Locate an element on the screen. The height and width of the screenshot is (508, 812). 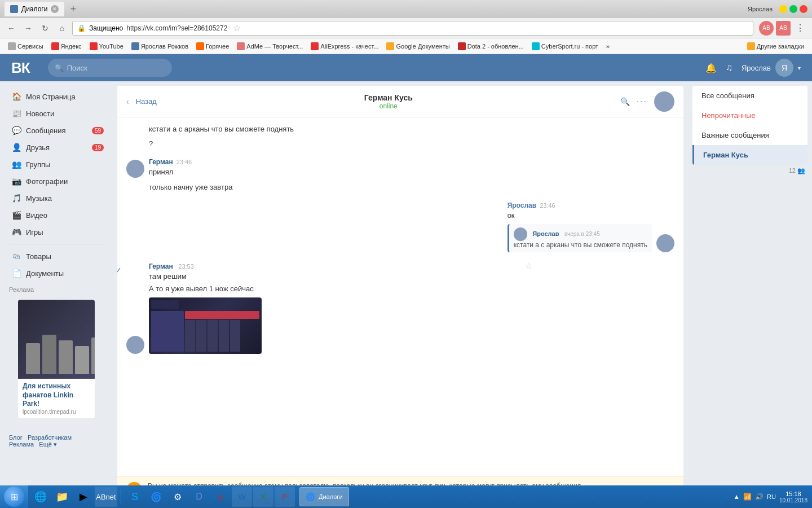
docs-nav-icon: 📄 is located at coordinates (16, 273).